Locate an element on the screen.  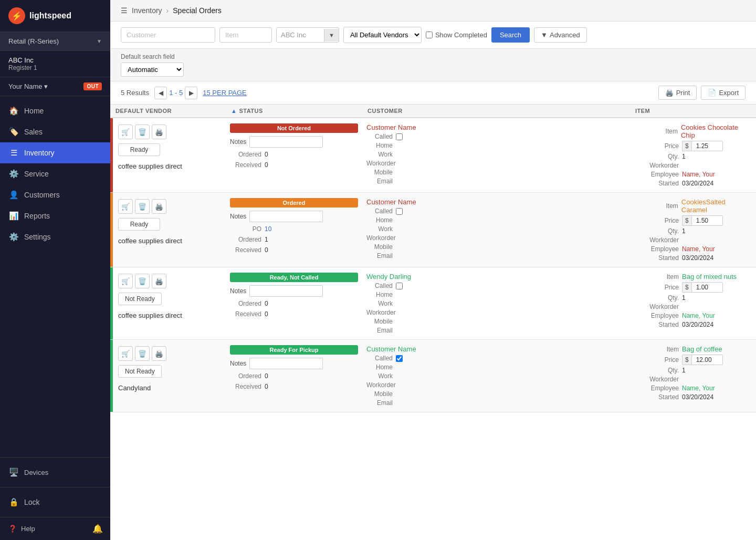
row1-started-label: Started is located at coordinates (662, 183).